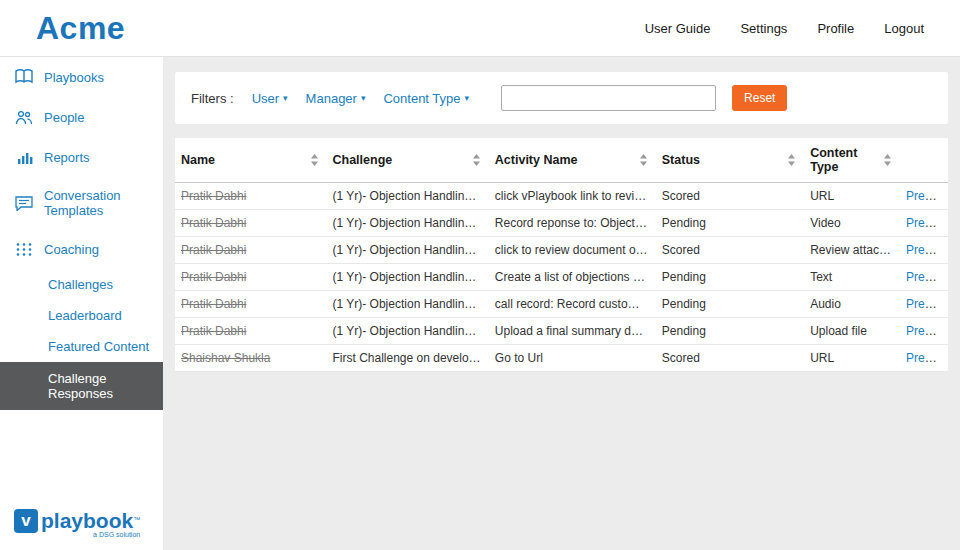  What do you see at coordinates (80, 28) in the screenshot?
I see `app-logo: Acme` at bounding box center [80, 28].